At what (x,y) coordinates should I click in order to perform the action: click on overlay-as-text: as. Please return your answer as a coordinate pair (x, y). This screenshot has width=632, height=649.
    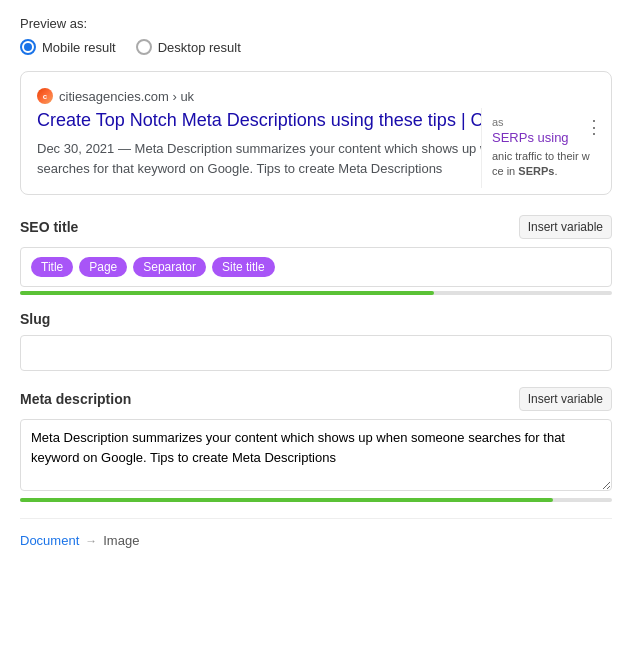
    Looking at the image, I should click on (498, 122).